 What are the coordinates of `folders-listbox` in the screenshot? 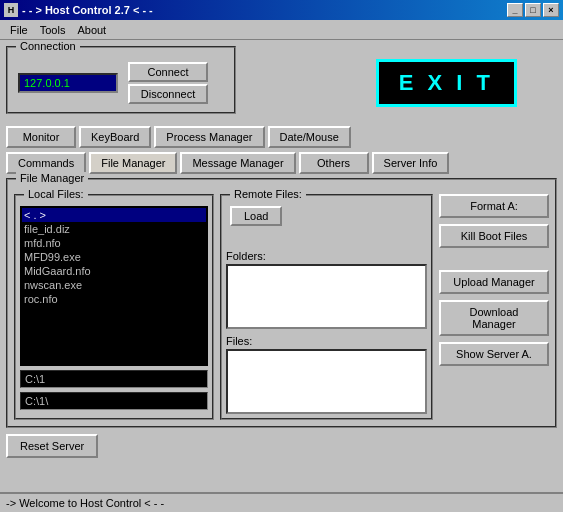 It's located at (326, 296).